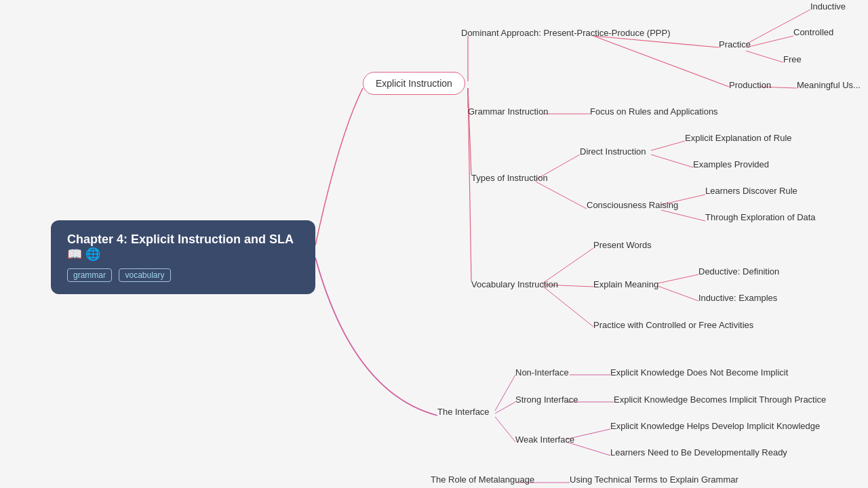  What do you see at coordinates (547, 400) in the screenshot?
I see `node-strong-interface: Strong Interface` at bounding box center [547, 400].